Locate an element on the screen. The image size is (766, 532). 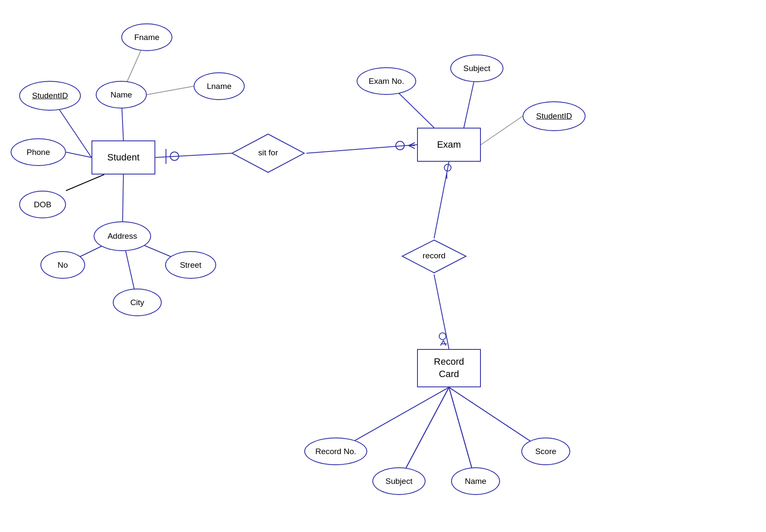
attr-name: Name is located at coordinates (121, 94).